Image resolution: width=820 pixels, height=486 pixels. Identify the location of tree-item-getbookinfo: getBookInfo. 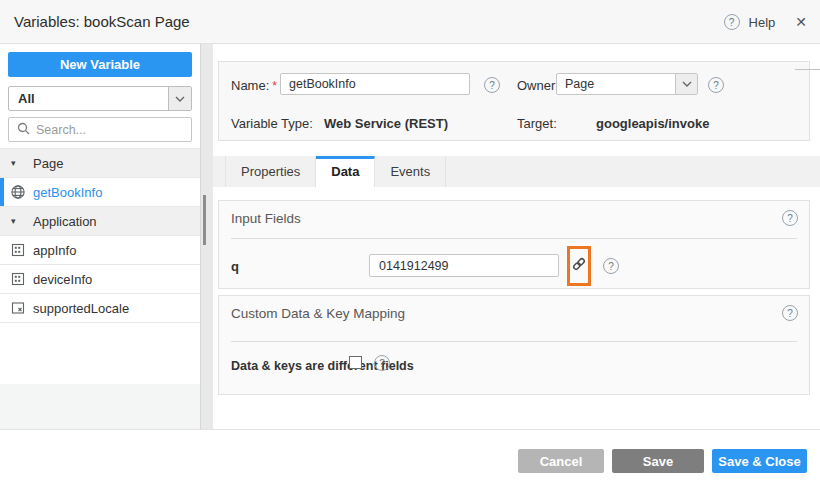
(100, 192).